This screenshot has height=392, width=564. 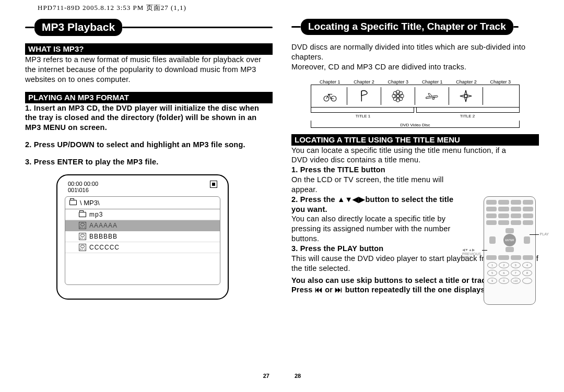 What do you see at coordinates (404, 156) in the screenshot?
I see `locating-intro: You can locate a specific title using th…` at bounding box center [404, 156].